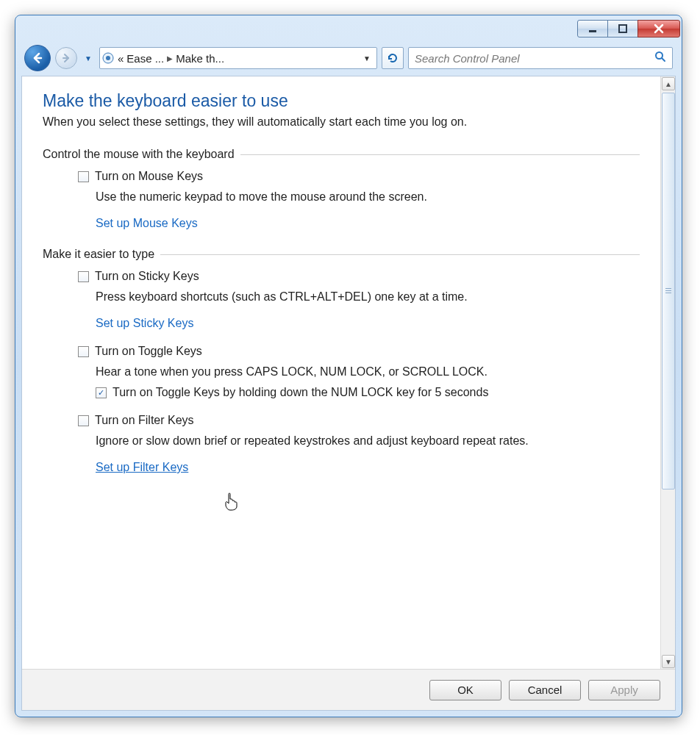 The image size is (700, 735). What do you see at coordinates (200, 59) in the screenshot?
I see `breadcrumb-current: Make th...` at bounding box center [200, 59].